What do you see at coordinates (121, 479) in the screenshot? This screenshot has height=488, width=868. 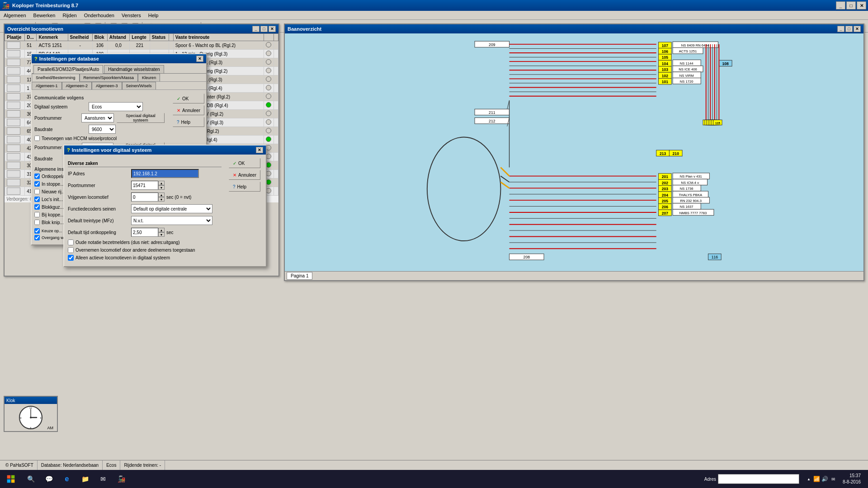 I see `koploper-taskbar-icon: 🚂` at bounding box center [121, 479].